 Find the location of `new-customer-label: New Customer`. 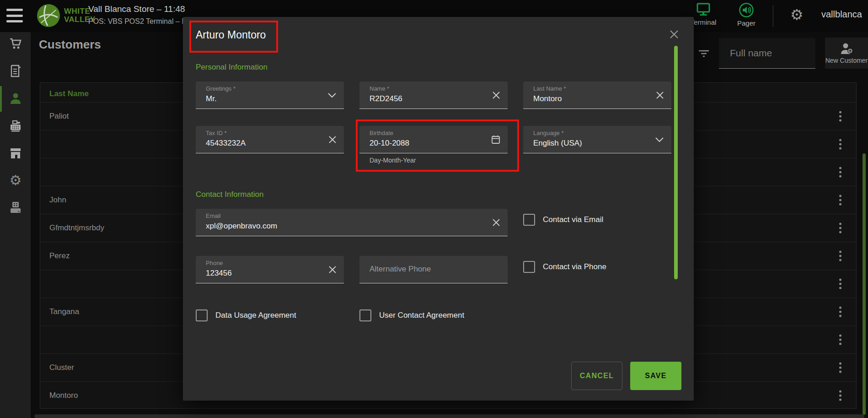

new-customer-label: New Customer is located at coordinates (847, 60).